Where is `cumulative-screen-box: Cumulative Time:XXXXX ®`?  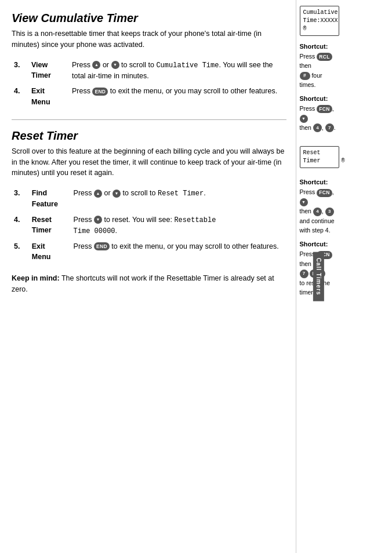
cumulative-screen-box: Cumulative Time:XXXXX ® is located at coordinates (320, 21).